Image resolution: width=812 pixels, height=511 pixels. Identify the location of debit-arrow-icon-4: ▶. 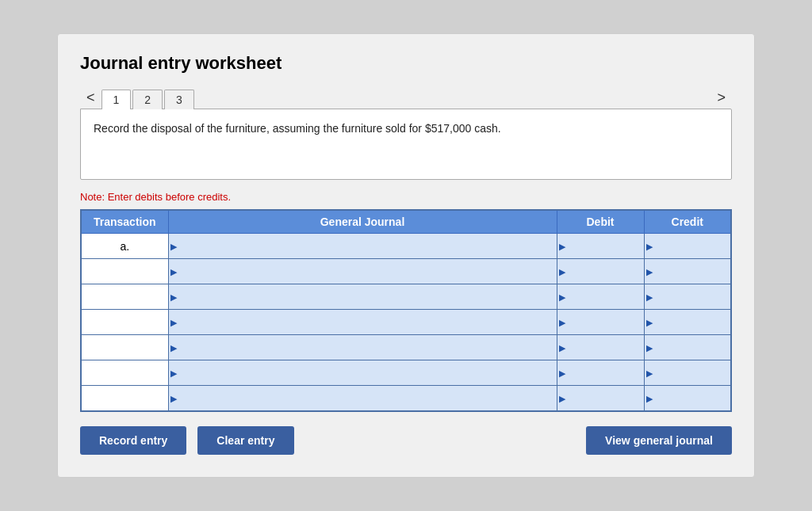
(562, 347).